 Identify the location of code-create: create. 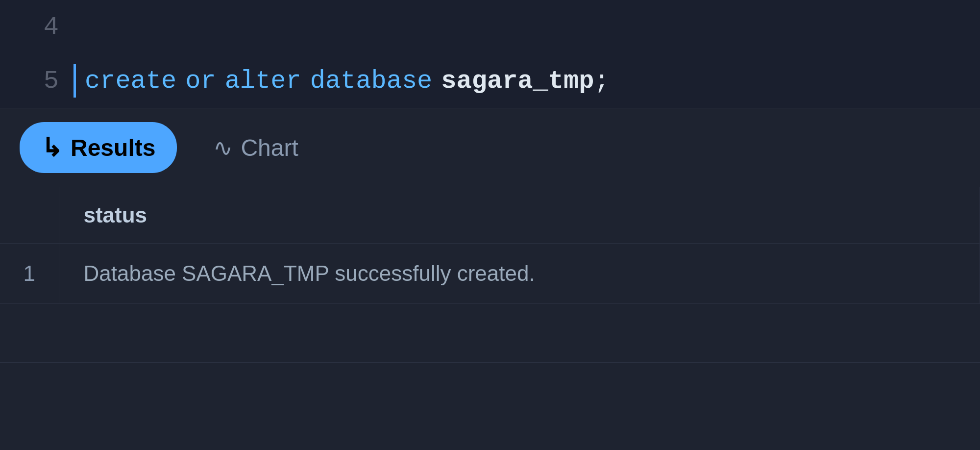
(130, 81).